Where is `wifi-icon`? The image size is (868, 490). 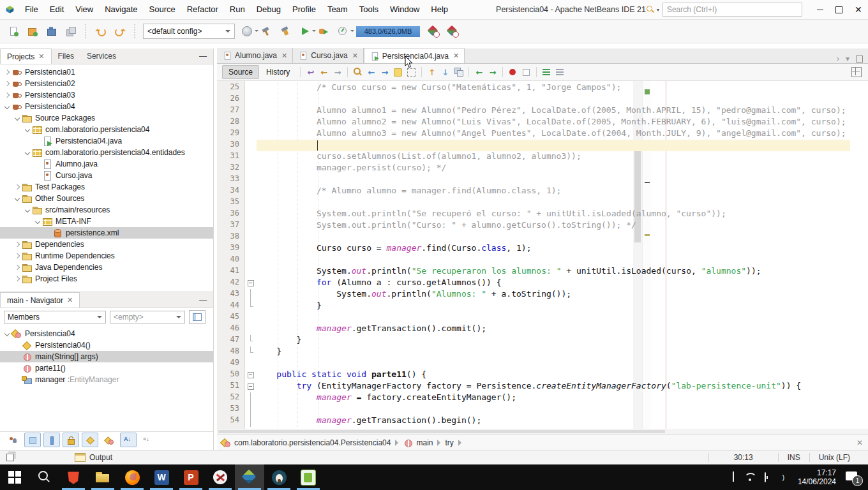
wifi-icon is located at coordinates (750, 477).